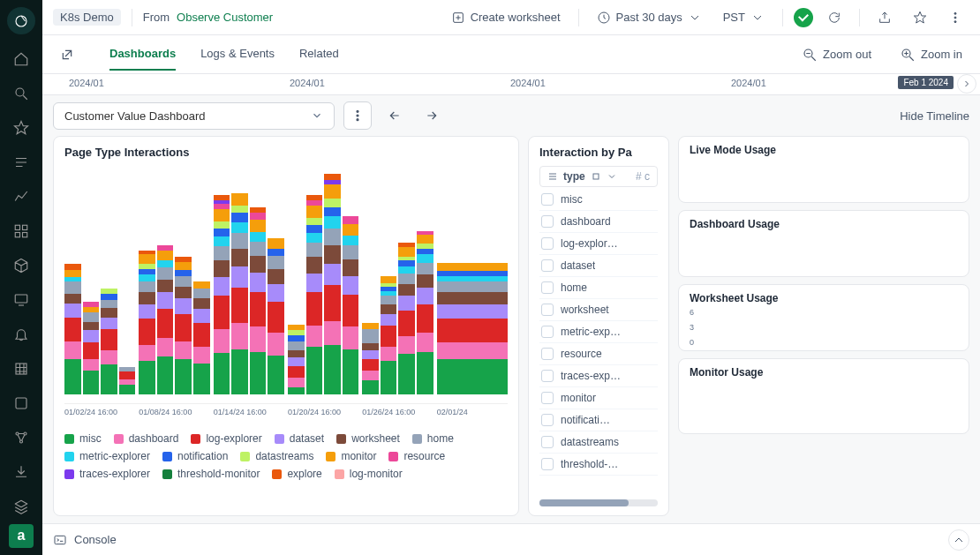 The width and height of the screenshot is (980, 555). Describe the element at coordinates (21, 94) in the screenshot. I see `nav-search-icon` at that location.